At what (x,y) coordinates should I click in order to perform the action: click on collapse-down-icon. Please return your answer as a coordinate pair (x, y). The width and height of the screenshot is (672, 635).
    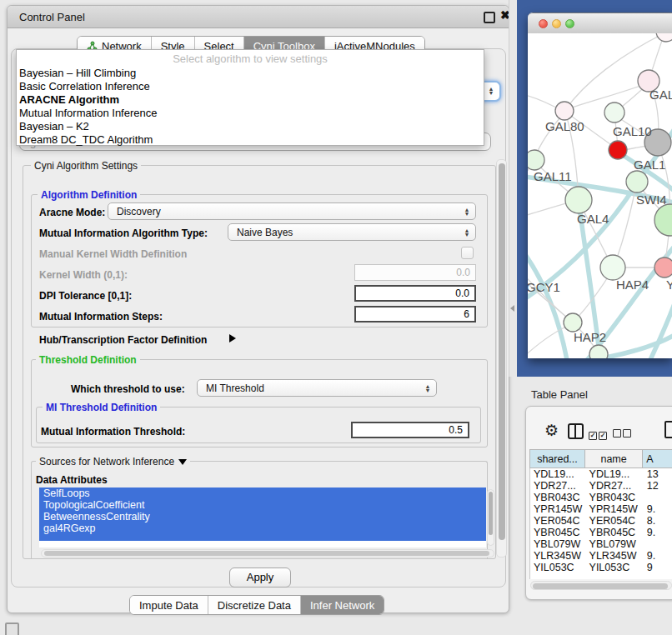
    Looking at the image, I should click on (183, 462).